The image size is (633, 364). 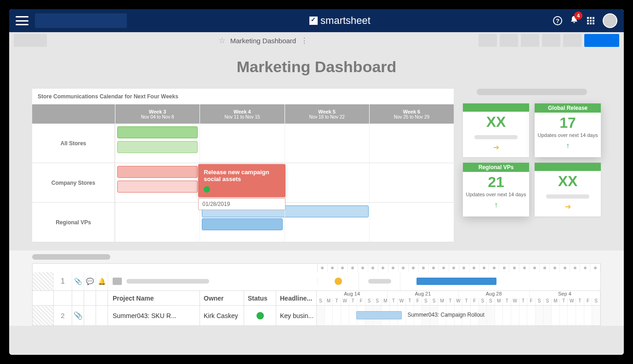 What do you see at coordinates (154, 315) in the screenshot?
I see `cell-project-name: Summer043: SKU R...` at bounding box center [154, 315].